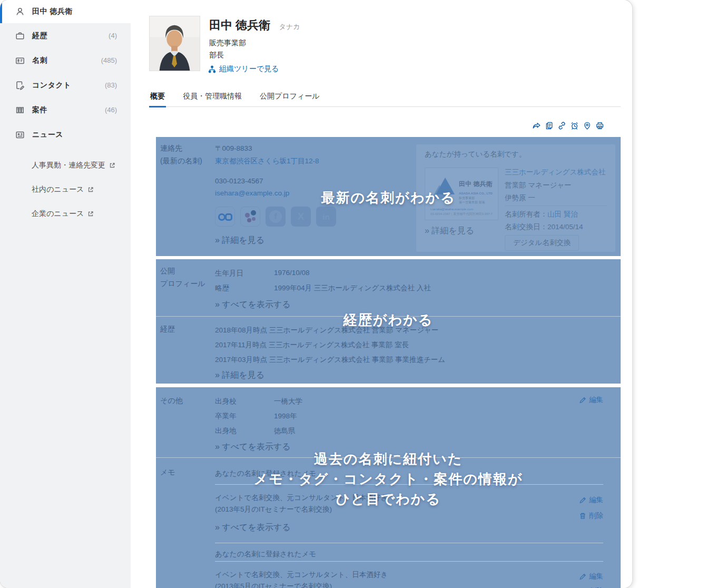 The width and height of the screenshot is (706, 588). Describe the element at coordinates (65, 135) in the screenshot. I see `sidebar-item-news: ニュース` at that location.